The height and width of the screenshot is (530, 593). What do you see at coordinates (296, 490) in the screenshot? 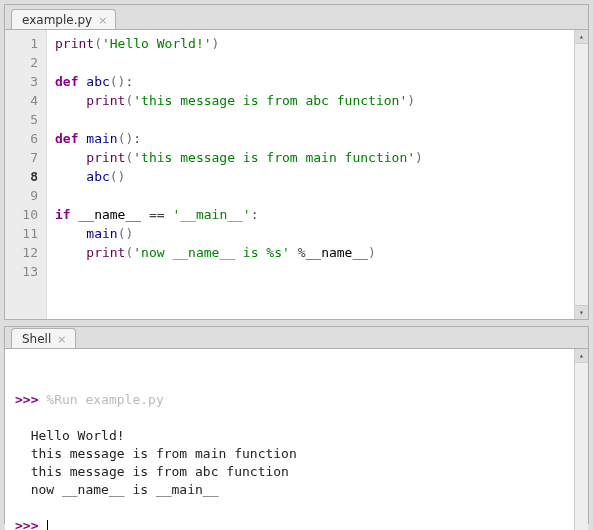
I see `shell-line: now __name__ is __main__` at bounding box center [296, 490].